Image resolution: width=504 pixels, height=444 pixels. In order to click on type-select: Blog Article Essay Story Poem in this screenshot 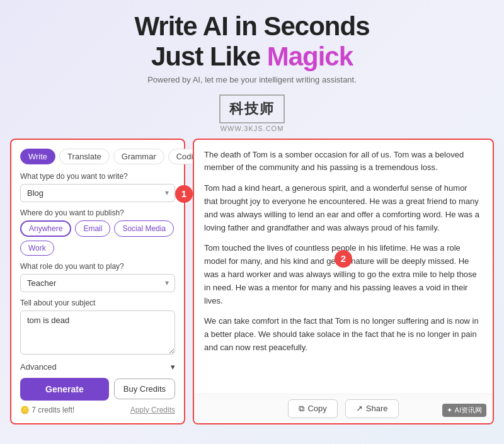, I will do `click(98, 193)`.